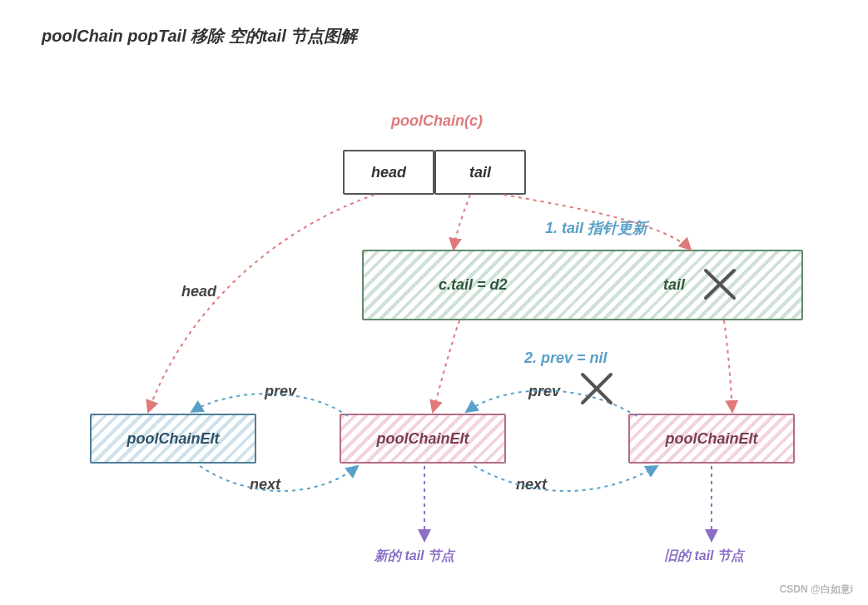 This screenshot has width=868, height=605. What do you see at coordinates (598, 222) in the screenshot?
I see `arrow-tail-to-greentail` at bounding box center [598, 222].